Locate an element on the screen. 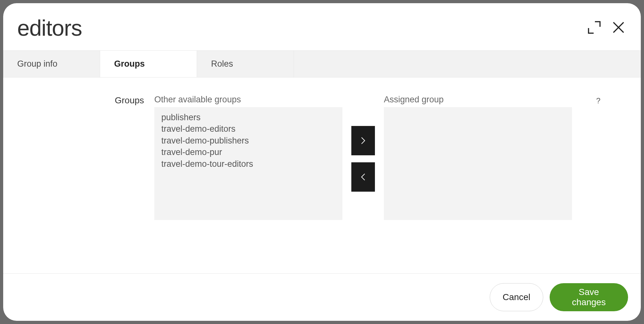 This screenshot has height=324, width=644. list-item: travel-demo-editors is located at coordinates (248, 129).